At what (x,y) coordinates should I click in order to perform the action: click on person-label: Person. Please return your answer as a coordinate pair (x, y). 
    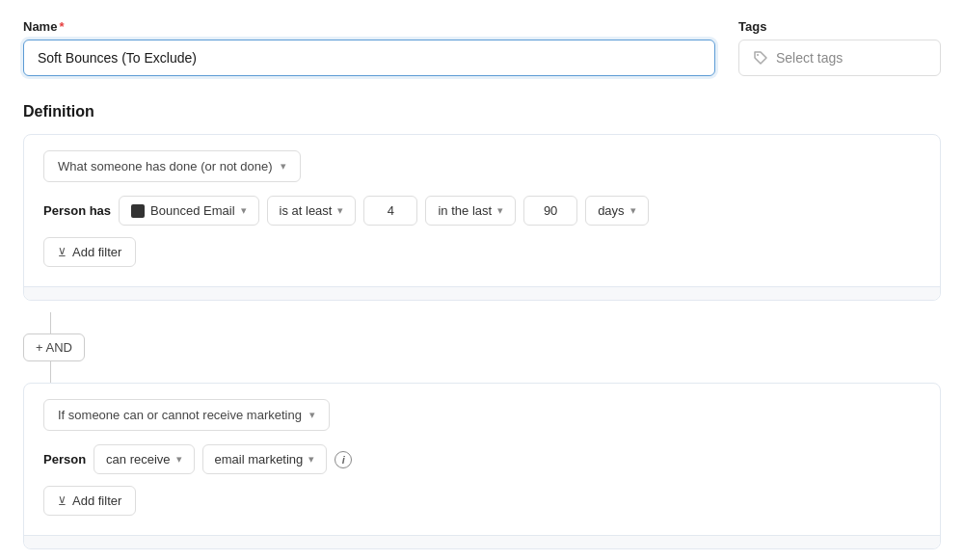
    Looking at the image, I should click on (65, 459).